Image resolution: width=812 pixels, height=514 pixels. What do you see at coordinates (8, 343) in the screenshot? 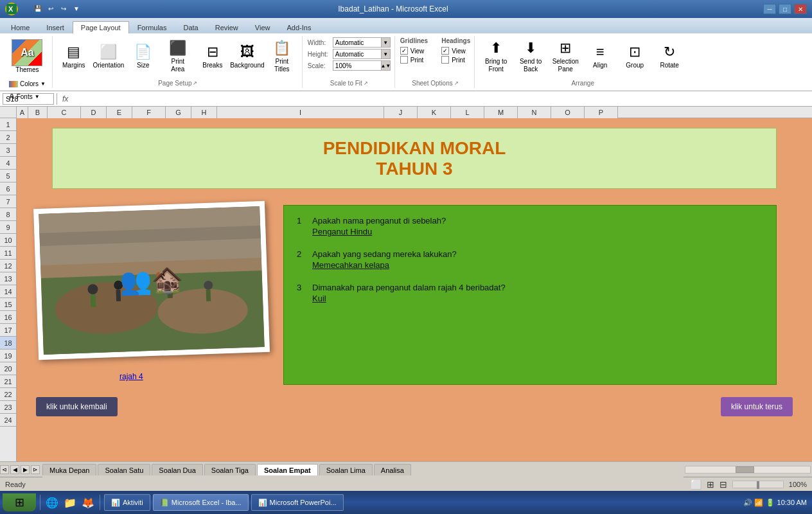
I see `row-18: 18` at bounding box center [8, 343].